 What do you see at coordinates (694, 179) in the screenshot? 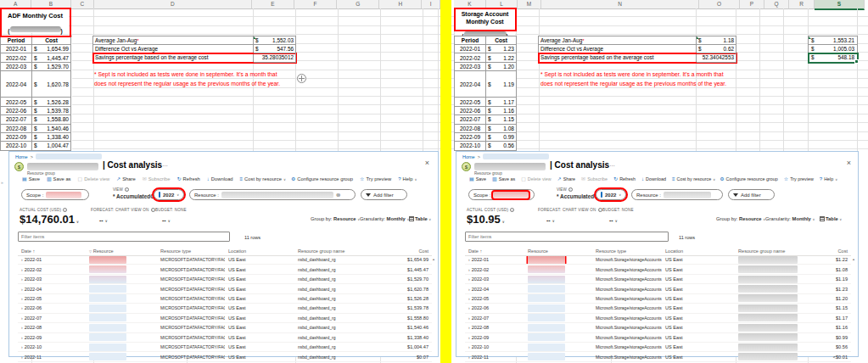
I see `toolbar-button: ≡ Cost by resource ∨` at bounding box center [694, 179].